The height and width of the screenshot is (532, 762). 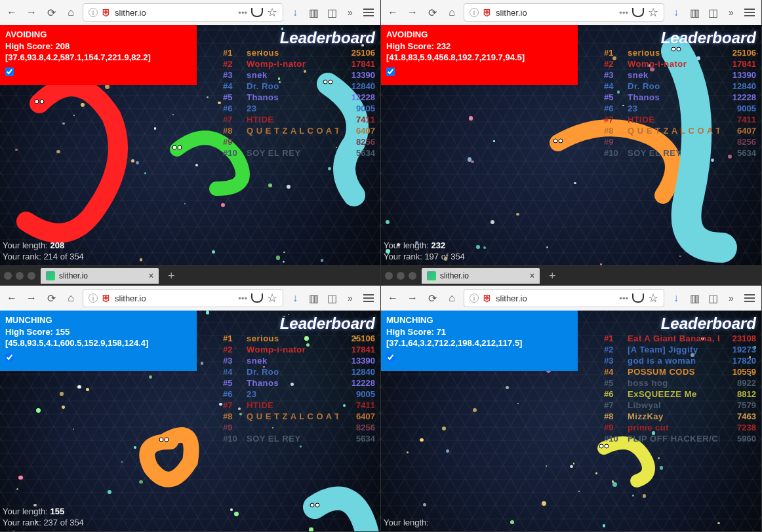 What do you see at coordinates (359, 97) in the screenshot?
I see `lb-score: 12228` at bounding box center [359, 97].